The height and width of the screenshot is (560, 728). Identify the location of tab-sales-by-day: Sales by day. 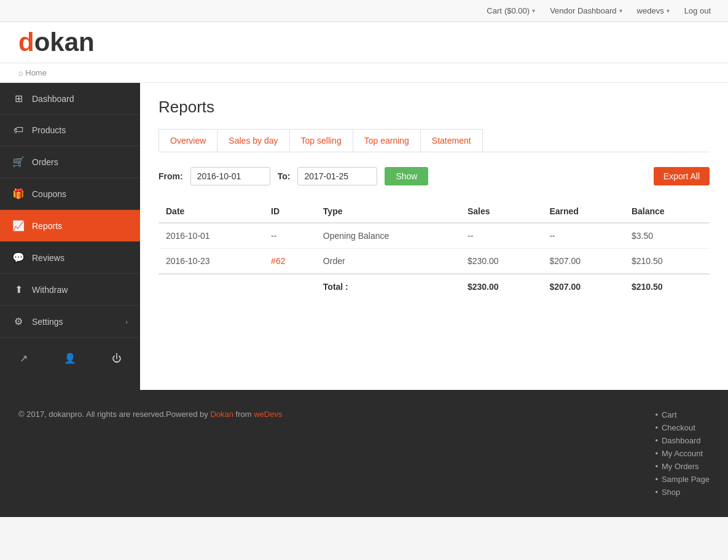
(253, 140).